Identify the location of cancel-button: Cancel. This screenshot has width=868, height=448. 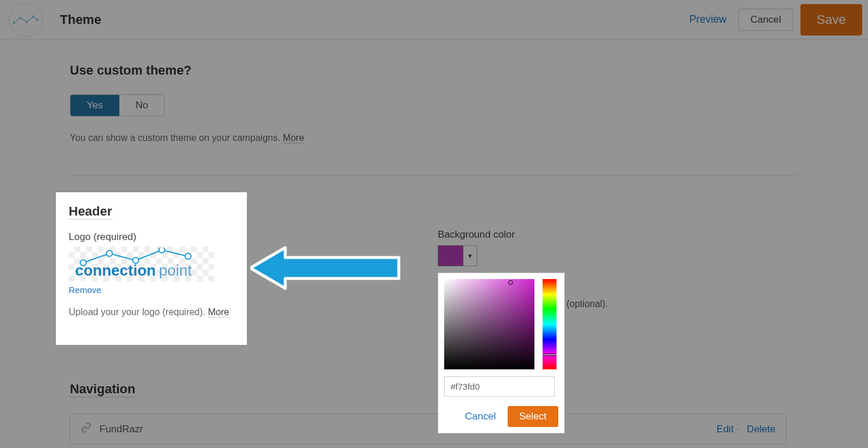
(766, 20).